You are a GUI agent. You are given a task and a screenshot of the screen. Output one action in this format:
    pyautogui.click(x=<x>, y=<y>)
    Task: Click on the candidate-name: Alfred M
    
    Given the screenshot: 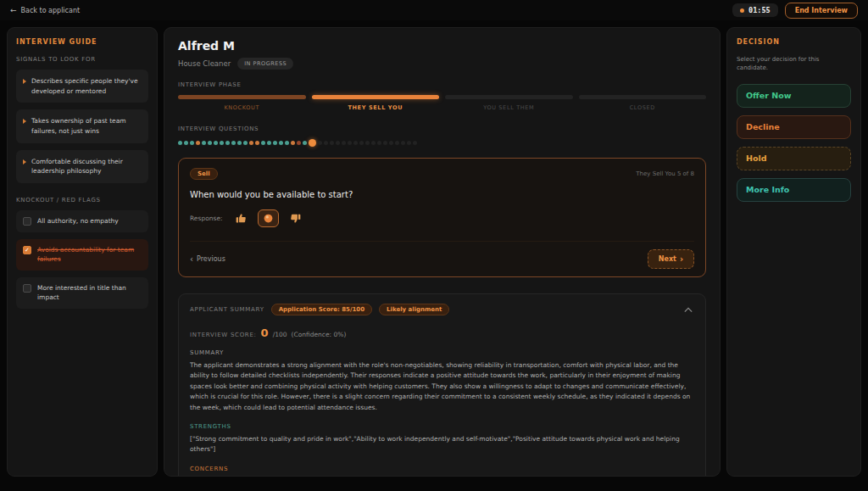 What is the action you would take?
    pyautogui.click(x=442, y=46)
    